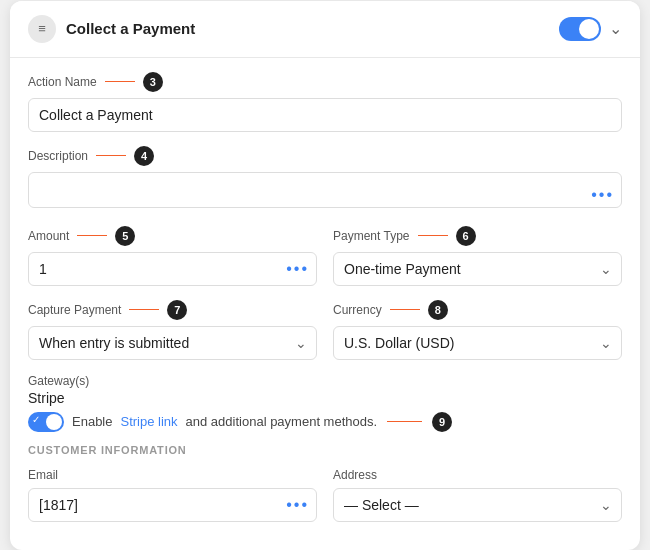 The image size is (650, 550). What do you see at coordinates (325, 82) in the screenshot?
I see `action-name-label: Action Name 3` at bounding box center [325, 82].